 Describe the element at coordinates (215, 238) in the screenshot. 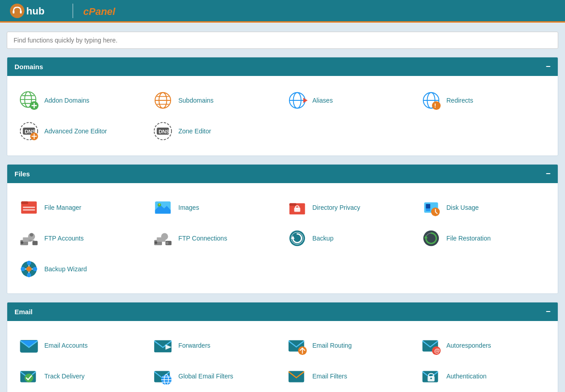

I see `item-ftp-connections: FTP Connections` at that location.